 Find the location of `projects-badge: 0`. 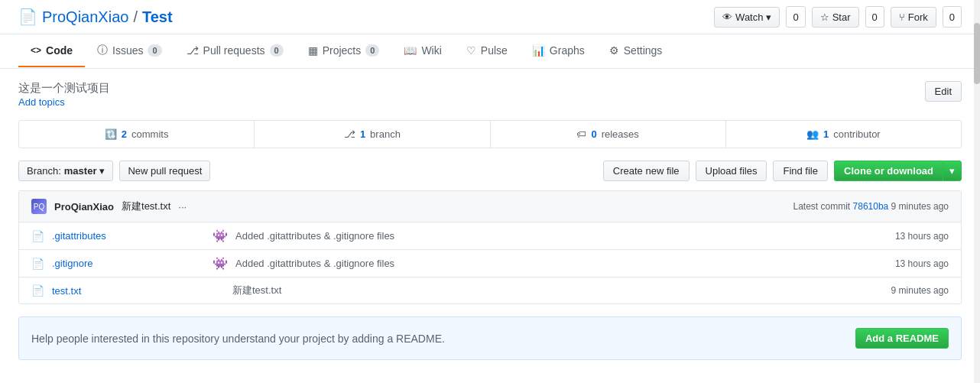

projects-badge: 0 is located at coordinates (372, 50).